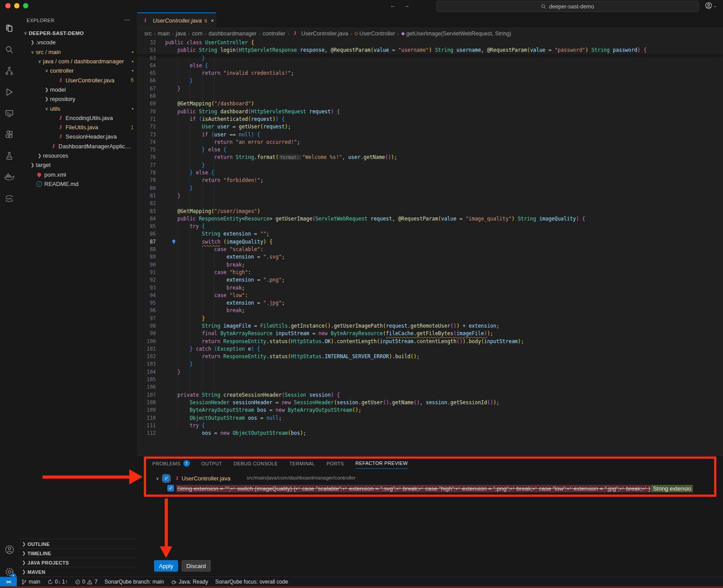  What do you see at coordinates (134, 582) in the screenshot?
I see `sonarqube-branch-status: SonarQube branch: main` at bounding box center [134, 582].